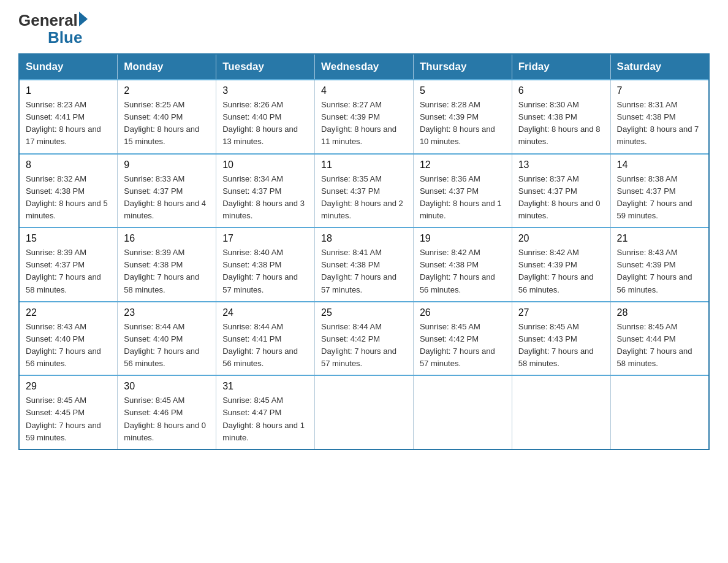  What do you see at coordinates (167, 124) in the screenshot?
I see `day-info: Sunrise: 8:25 AM Sunset: 4:40 PM Dayligh…` at bounding box center [167, 124].